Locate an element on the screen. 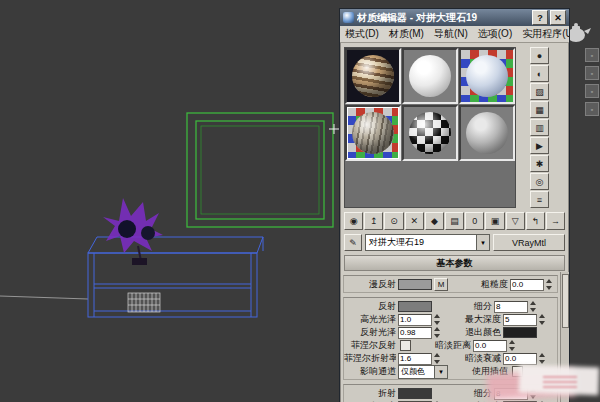 This screenshot has width=600, height=402. menu-navigation: 导航(N) is located at coordinates (451, 34).